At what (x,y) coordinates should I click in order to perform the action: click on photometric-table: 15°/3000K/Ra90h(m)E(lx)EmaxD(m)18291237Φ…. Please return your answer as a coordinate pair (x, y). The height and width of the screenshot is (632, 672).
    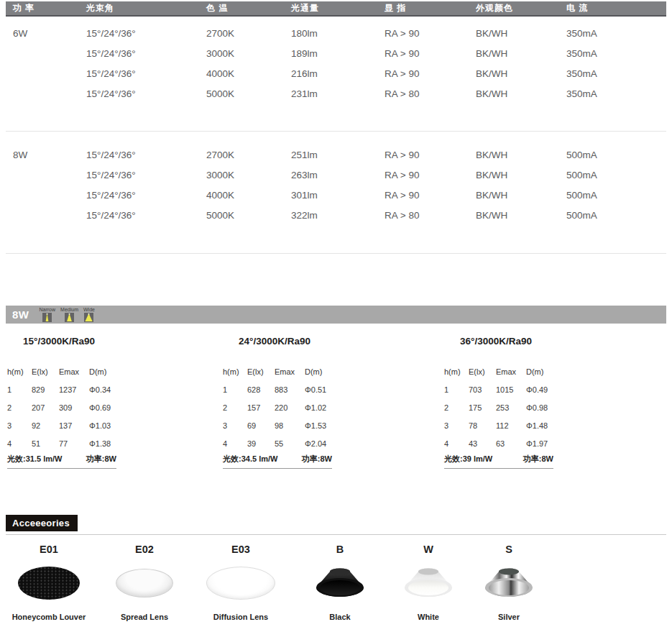
    Looking at the image, I should click on (86, 401).